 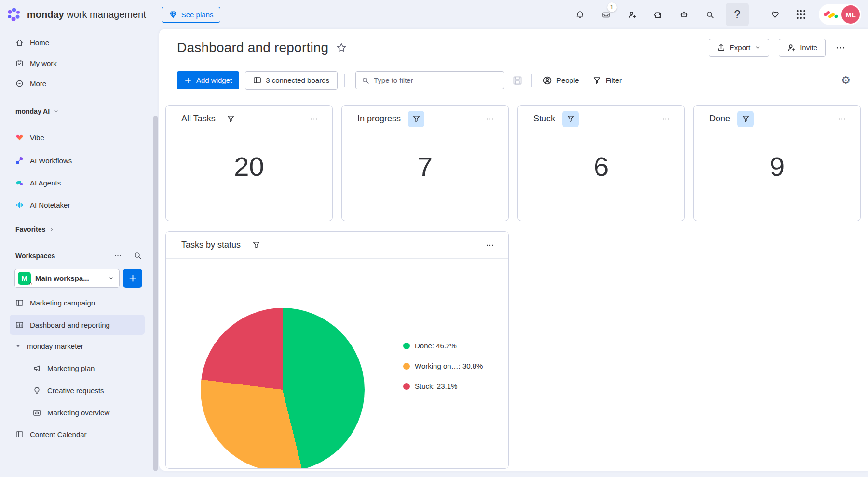 I want to click on apps-puzzle-icon, so click(x=658, y=14).